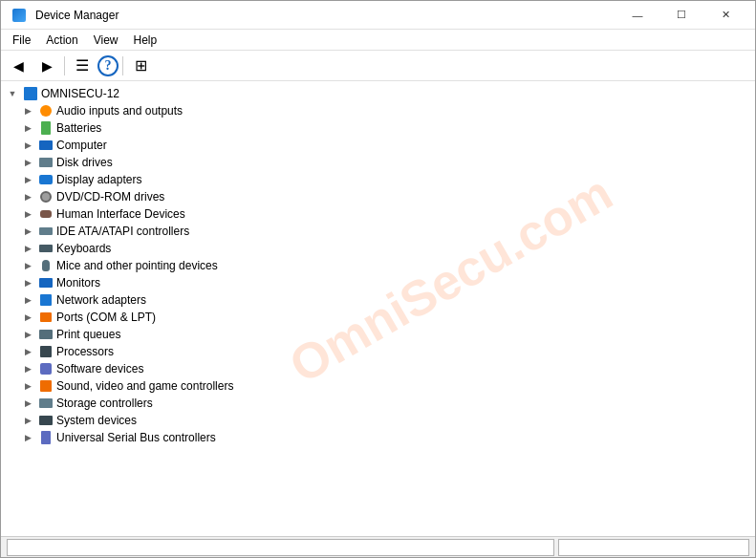 This screenshot has height=558, width=756. Describe the element at coordinates (654, 547) in the screenshot. I see `status-panel-right` at that location.